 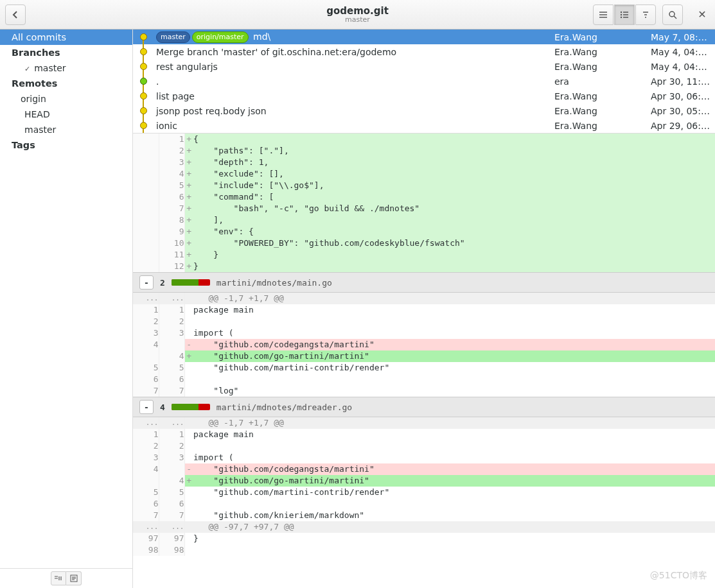 What do you see at coordinates (424, 266) in the screenshot?
I see `diff-line: 12+}` at bounding box center [424, 266].